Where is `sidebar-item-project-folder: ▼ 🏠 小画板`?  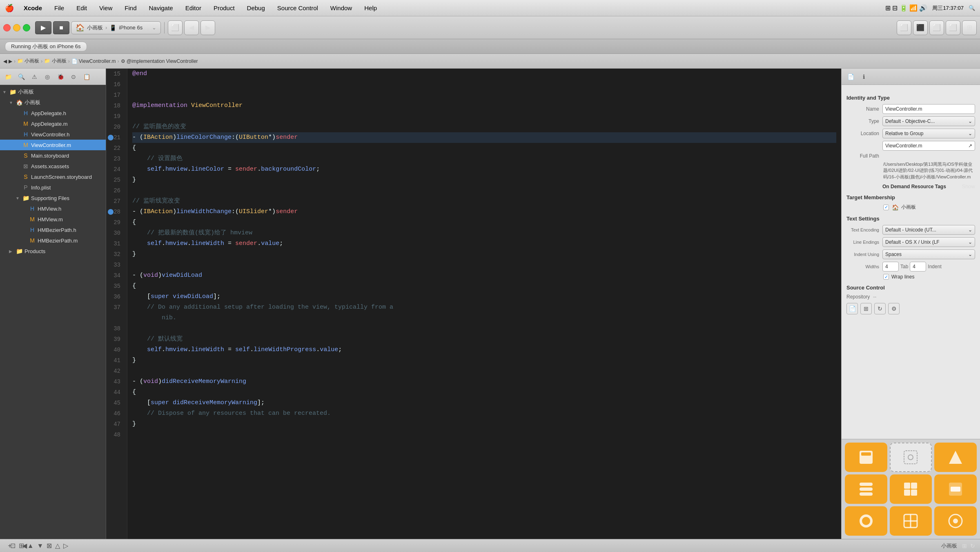 sidebar-item-project-folder: ▼ 🏠 小画板 is located at coordinates (53, 102).